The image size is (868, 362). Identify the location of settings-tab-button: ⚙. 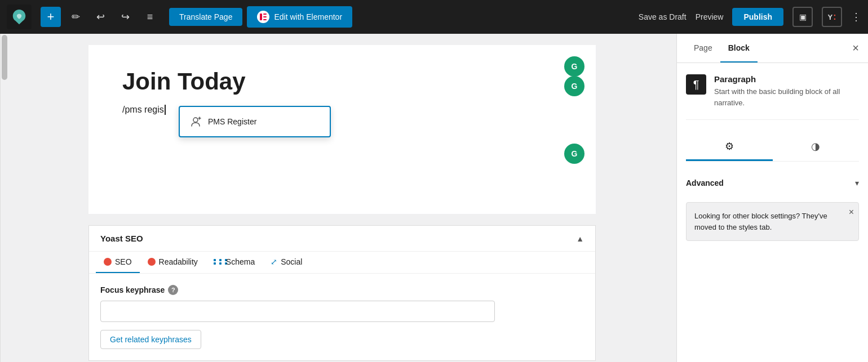
(729, 148).